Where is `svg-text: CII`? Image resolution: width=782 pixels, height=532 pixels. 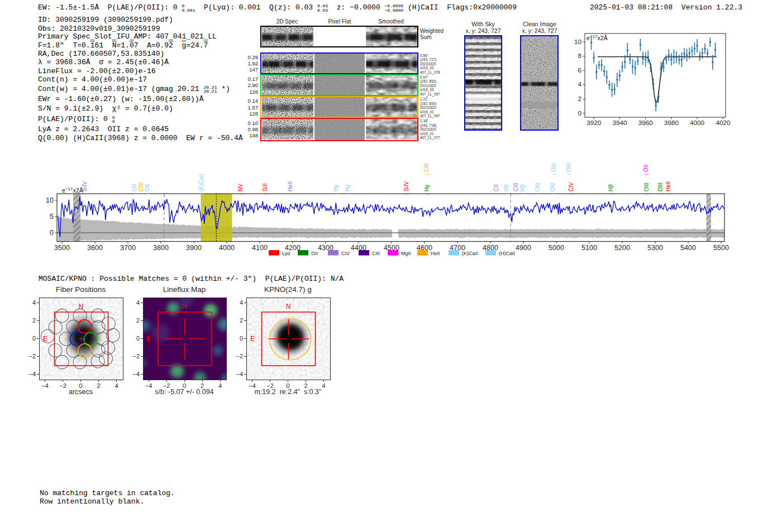
svg-text: CII is located at coordinates (496, 188).